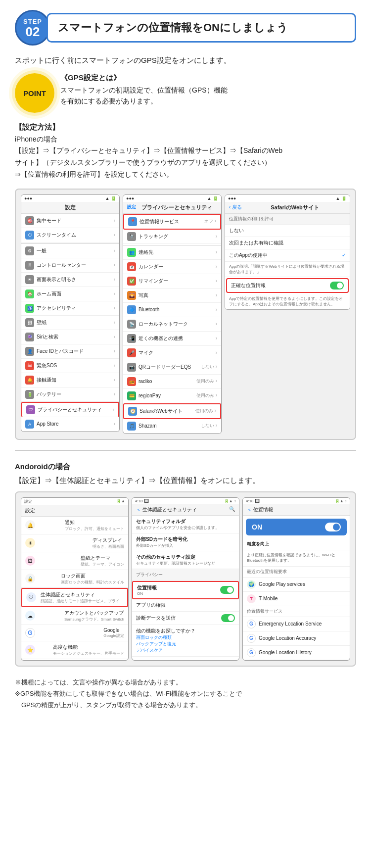 The width and height of the screenshot is (371, 868). What do you see at coordinates (75, 579) in the screenshot?
I see `android-item: 🔒 ロック画面画面ロックの種類、時計のスタイル` at bounding box center [75, 579].